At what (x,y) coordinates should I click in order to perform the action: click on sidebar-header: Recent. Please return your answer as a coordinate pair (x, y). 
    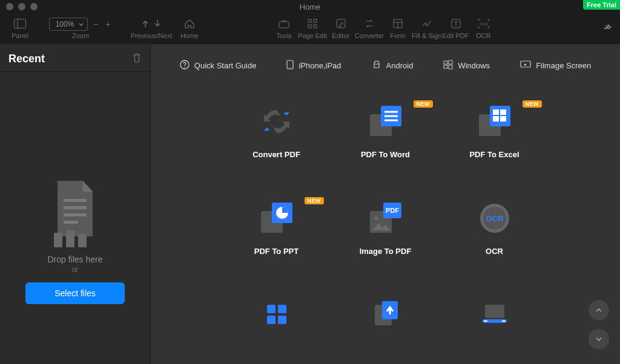
    Looking at the image, I should click on (75, 58).